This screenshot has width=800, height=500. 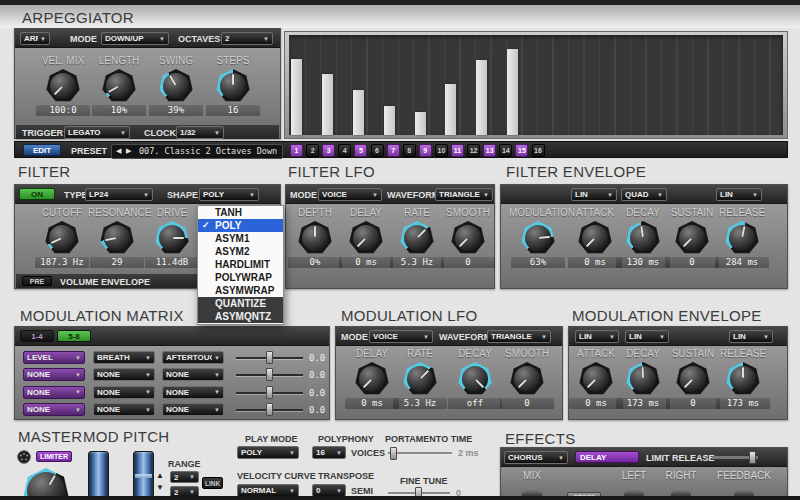 What do you see at coordinates (268, 452) in the screenshot?
I see `play-mode-dropdown: POLY` at bounding box center [268, 452].